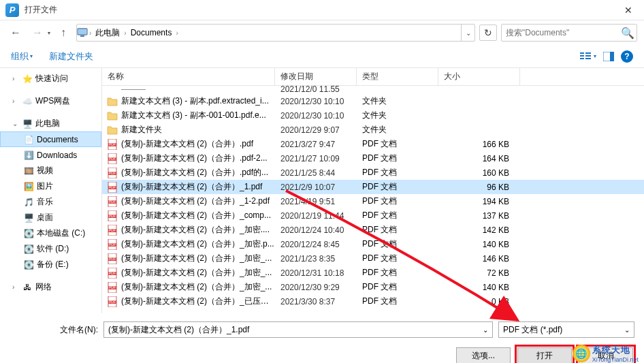 This screenshot has width=644, height=363. What do you see at coordinates (373, 272) in the screenshot?
I see `file-row: PDF(复制)-新建文本文档 (2)（合并）_加密_...2020/12/31 …` at bounding box center [373, 272].